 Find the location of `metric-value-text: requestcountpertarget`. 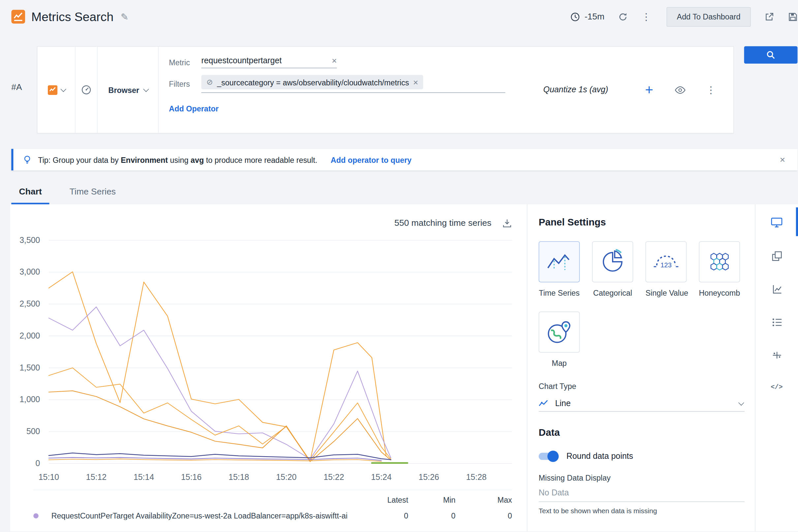

metric-value-text: requestcountpertarget is located at coordinates (242, 60).